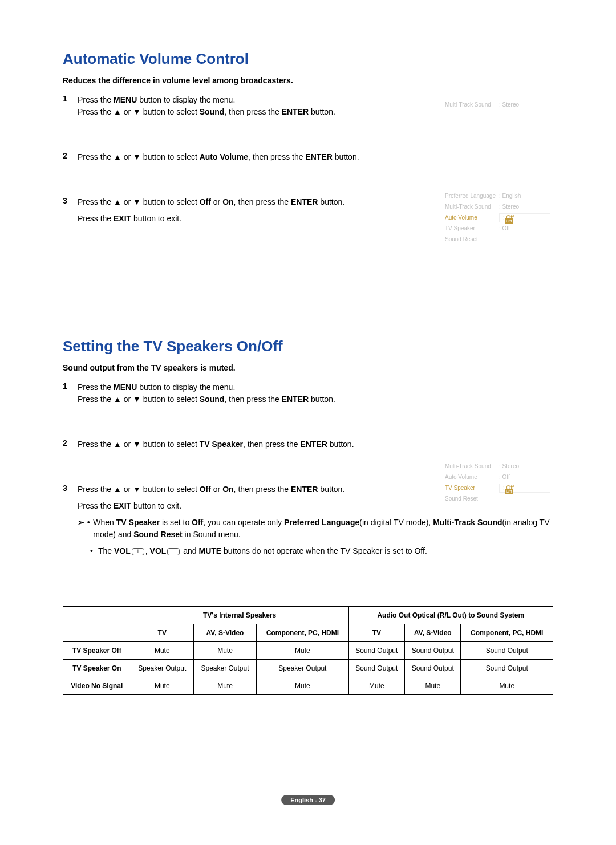 Image resolution: width=616 pixels, height=845 pixels. I want to click on vol-minus-icon, so click(173, 552).